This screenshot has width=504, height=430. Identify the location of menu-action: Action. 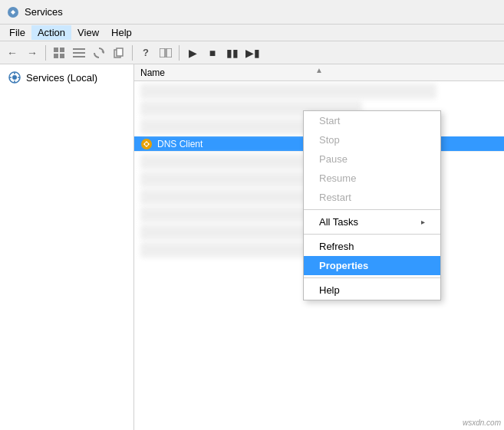
(51, 32).